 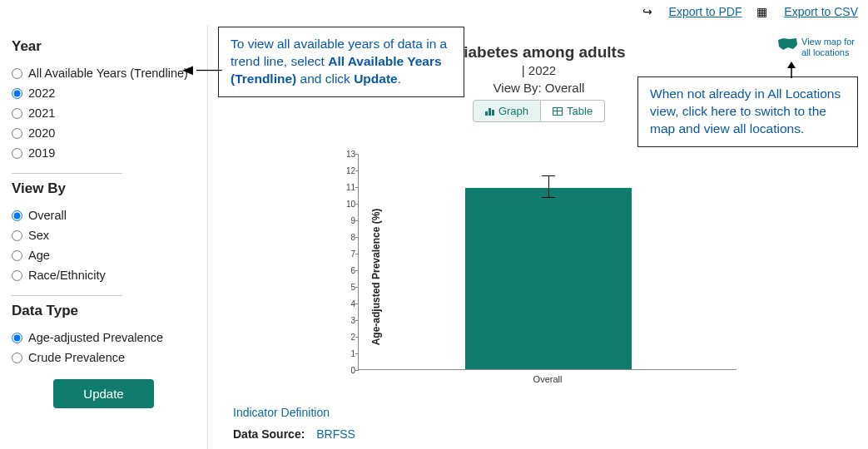 I want to click on callout-text: When not already in All Locations view, …, so click(x=746, y=111).